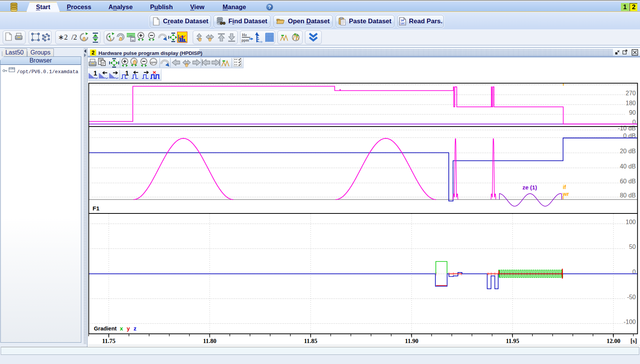  I want to click on svg-text: -10 dB, so click(627, 128).